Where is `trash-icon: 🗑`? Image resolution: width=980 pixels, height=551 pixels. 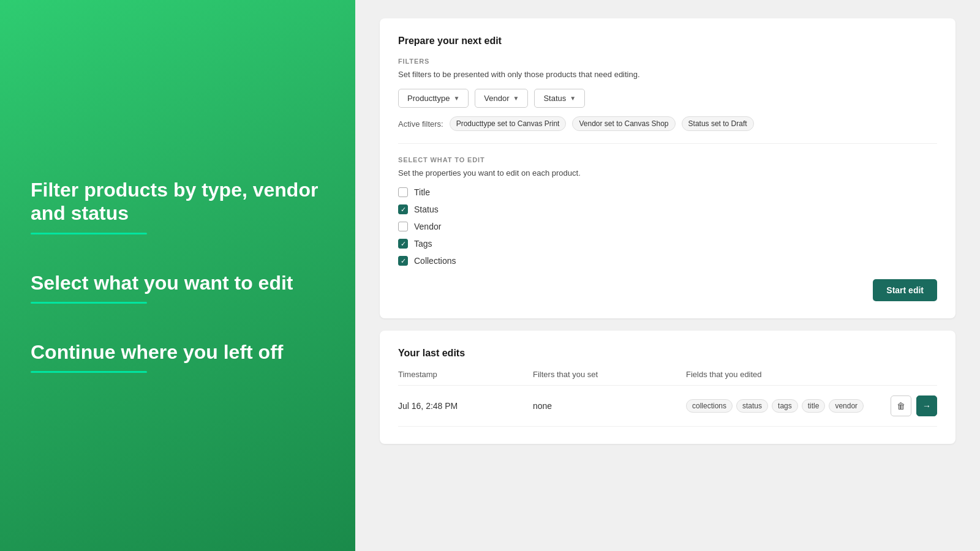 trash-icon: 🗑 is located at coordinates (901, 406).